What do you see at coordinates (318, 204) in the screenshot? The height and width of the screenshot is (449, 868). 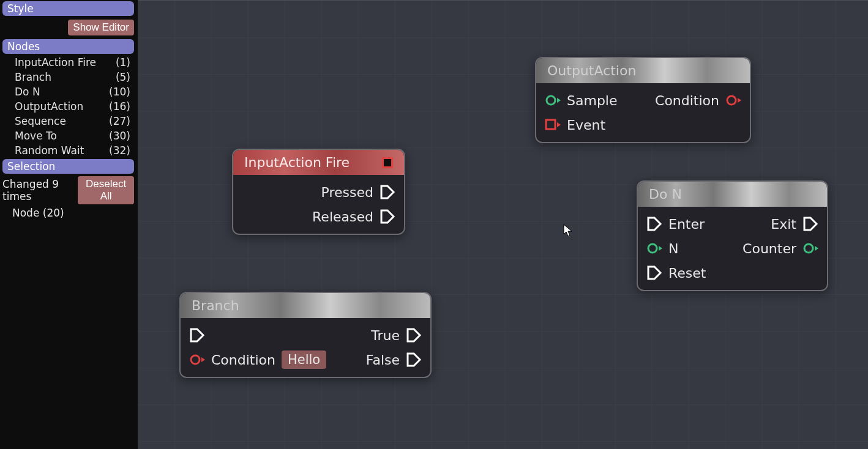 I see `node-body: Pressed Released` at bounding box center [318, 204].